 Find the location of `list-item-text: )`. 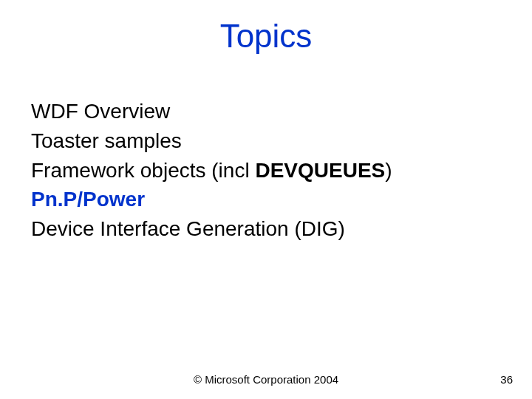

list-item-text: ) is located at coordinates (389, 170).